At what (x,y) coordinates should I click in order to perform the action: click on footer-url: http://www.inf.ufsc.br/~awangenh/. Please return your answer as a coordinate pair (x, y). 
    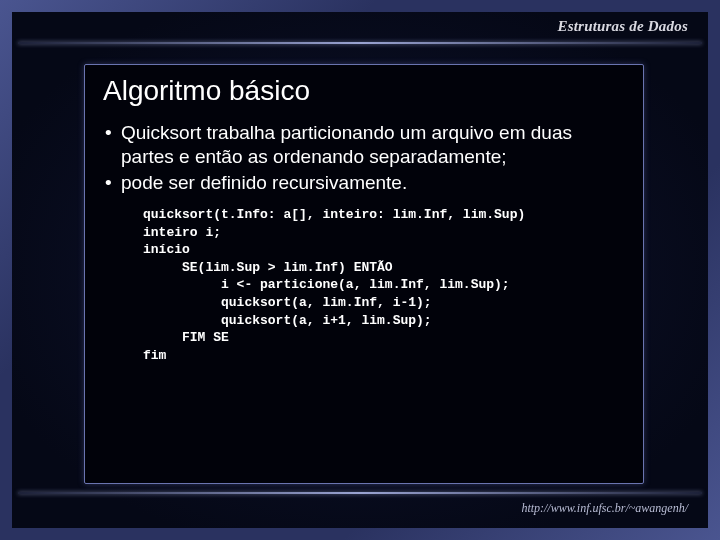
    Looking at the image, I should click on (604, 508).